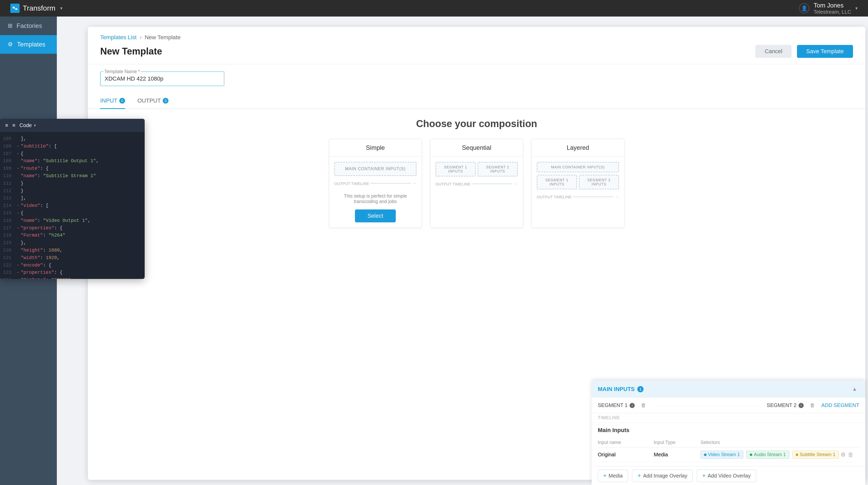 This screenshot has height=485, width=868. I want to click on video-stream-dot, so click(705, 455).